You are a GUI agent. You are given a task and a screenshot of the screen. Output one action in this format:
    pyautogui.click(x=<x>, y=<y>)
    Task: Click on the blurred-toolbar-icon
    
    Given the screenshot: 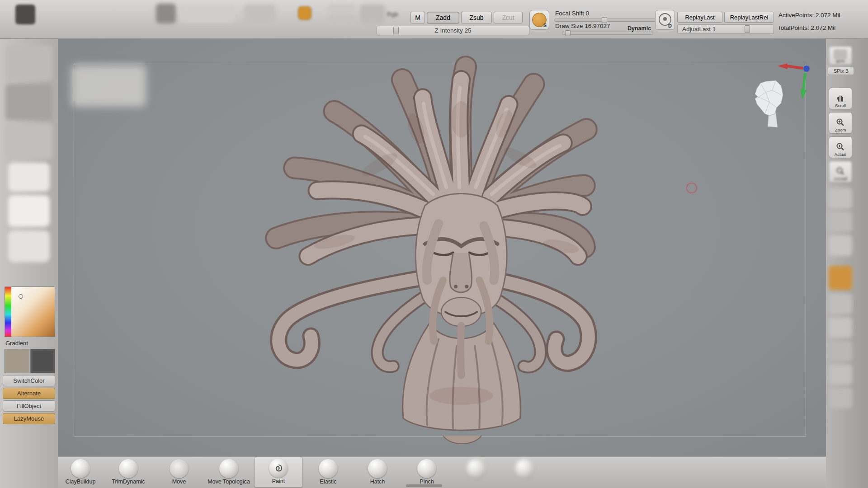 What is the action you would take?
    pyautogui.click(x=166, y=14)
    